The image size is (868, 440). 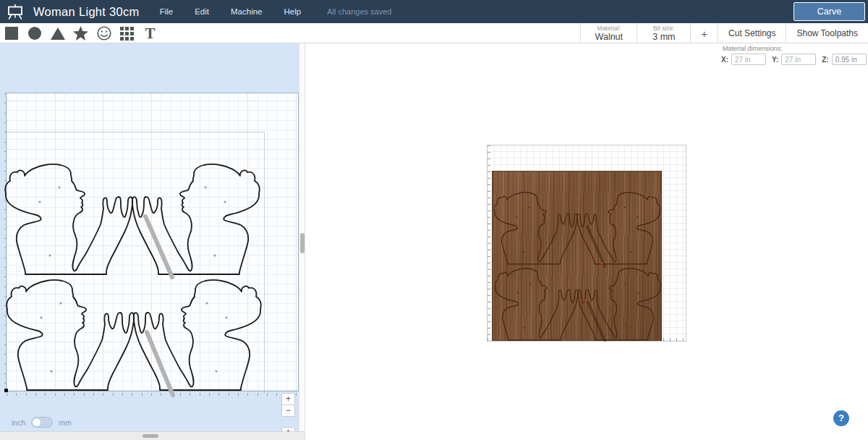 What do you see at coordinates (799, 59) in the screenshot?
I see `dim-y-input` at bounding box center [799, 59].